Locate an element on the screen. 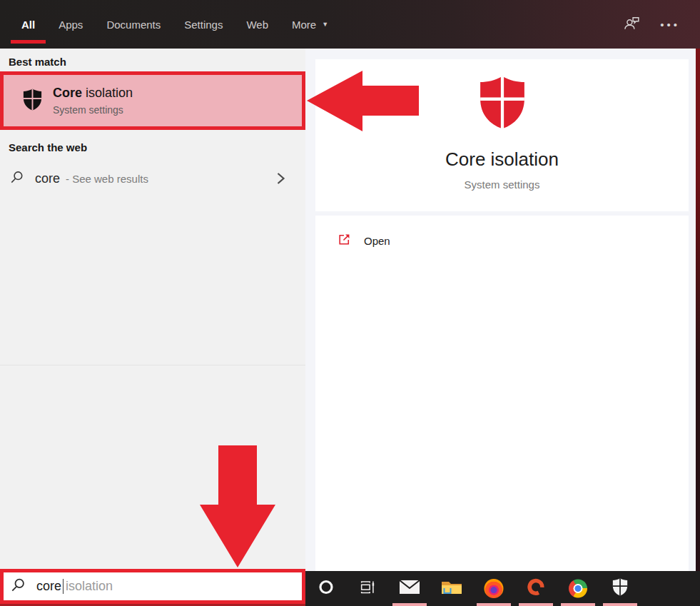 This screenshot has height=606, width=700. chevron-right-icon is located at coordinates (281, 180).